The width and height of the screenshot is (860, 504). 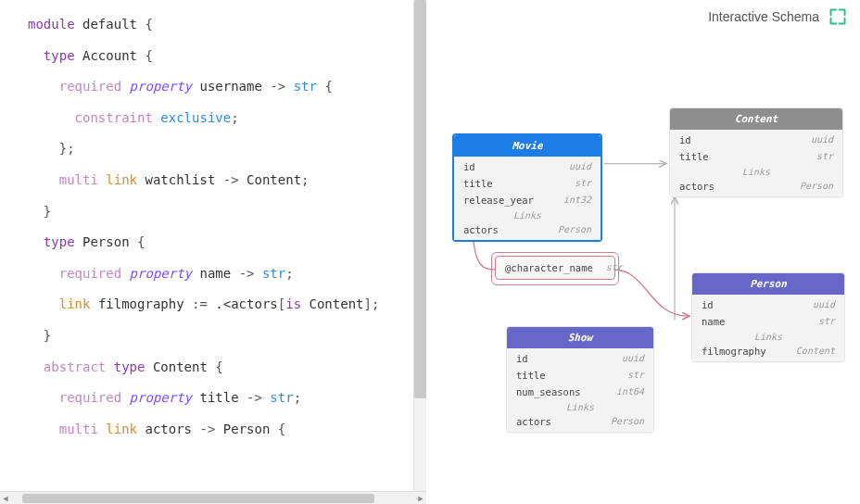 I want to click on horizontal-scrollbar: ◄ ►, so click(x=213, y=498).